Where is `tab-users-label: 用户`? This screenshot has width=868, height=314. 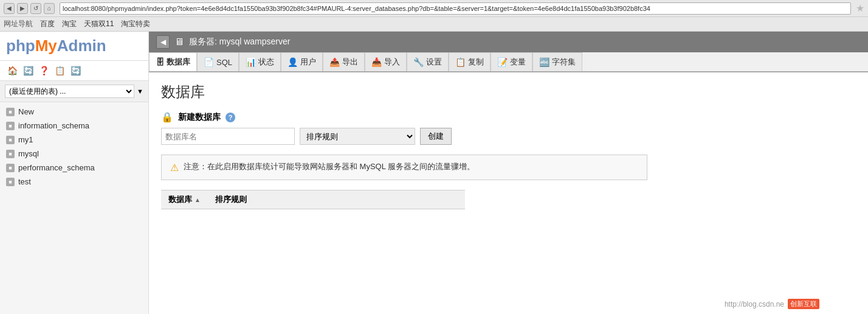 tab-users-label: 用户 is located at coordinates (308, 62).